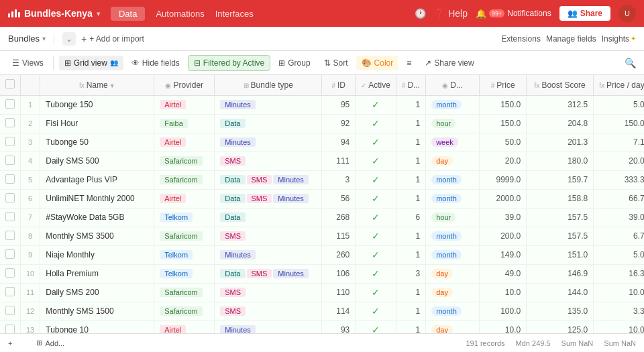 The height and width of the screenshot is (352, 644). I want to click on nav-interfaces: Interfaces, so click(235, 13).